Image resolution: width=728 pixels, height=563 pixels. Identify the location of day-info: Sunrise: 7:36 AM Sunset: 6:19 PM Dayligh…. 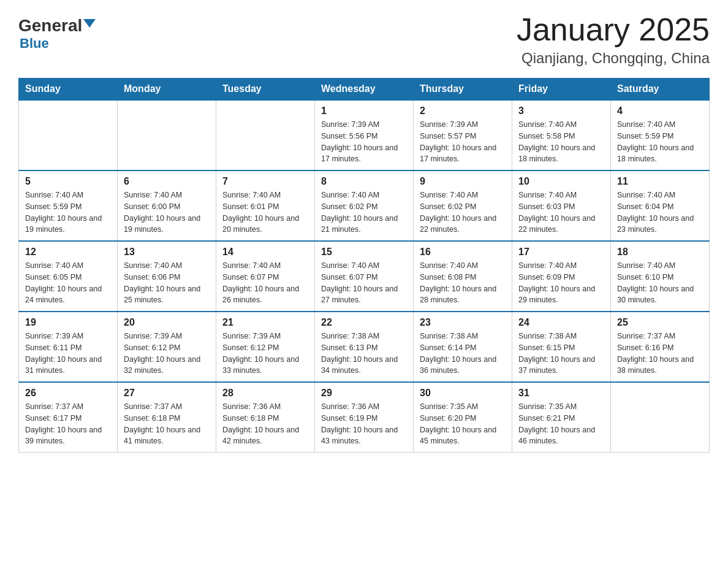
(364, 424).